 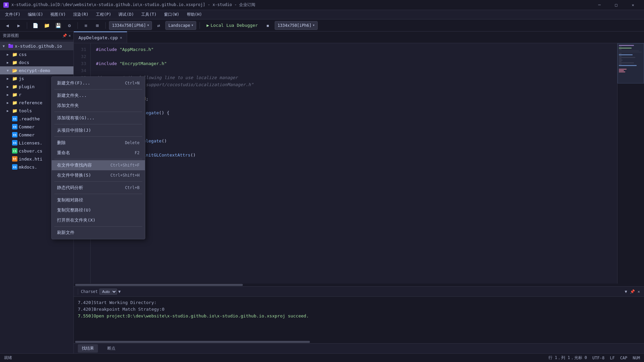 What do you see at coordinates (37, 36) in the screenshot?
I see `sidebar-header: 资源视图 📌 ✕` at bounding box center [37, 36].